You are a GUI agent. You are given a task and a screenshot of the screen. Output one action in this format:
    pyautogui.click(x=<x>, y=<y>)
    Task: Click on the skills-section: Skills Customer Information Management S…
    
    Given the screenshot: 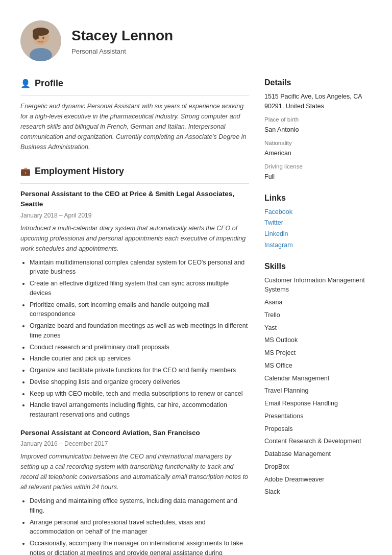 What is the action you would take?
    pyautogui.click(x=318, y=379)
    